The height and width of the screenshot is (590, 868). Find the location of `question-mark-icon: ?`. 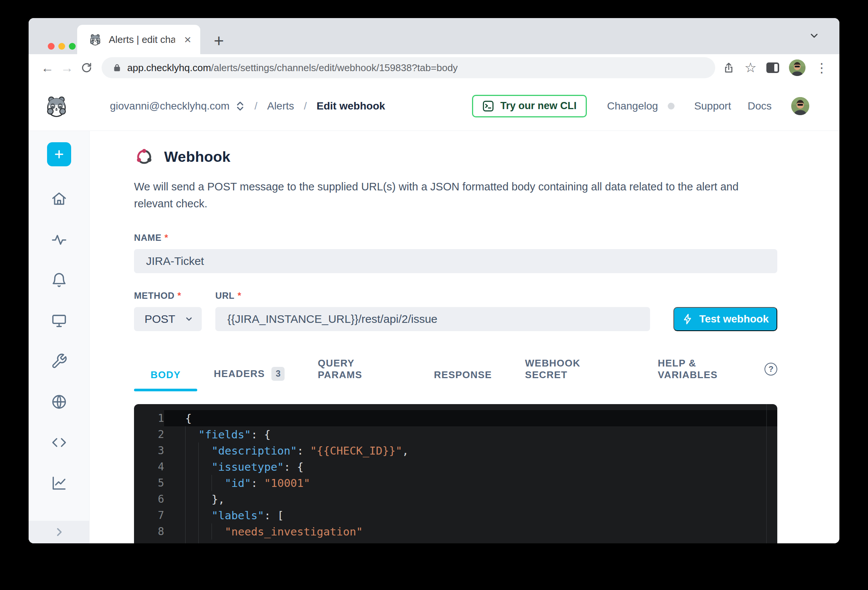

question-mark-icon: ? is located at coordinates (771, 369).